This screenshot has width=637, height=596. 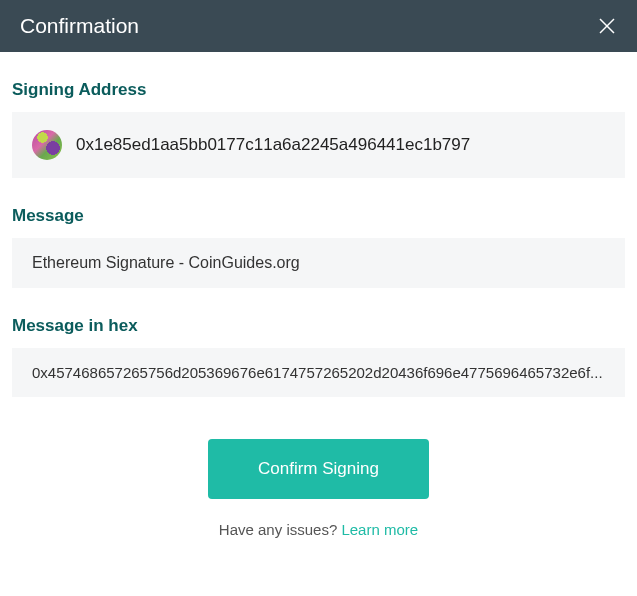 I want to click on signing-address-value: 0x1e85ed1aa5bb0177c11a6a2245a496441ec1b7…, so click(x=273, y=145).